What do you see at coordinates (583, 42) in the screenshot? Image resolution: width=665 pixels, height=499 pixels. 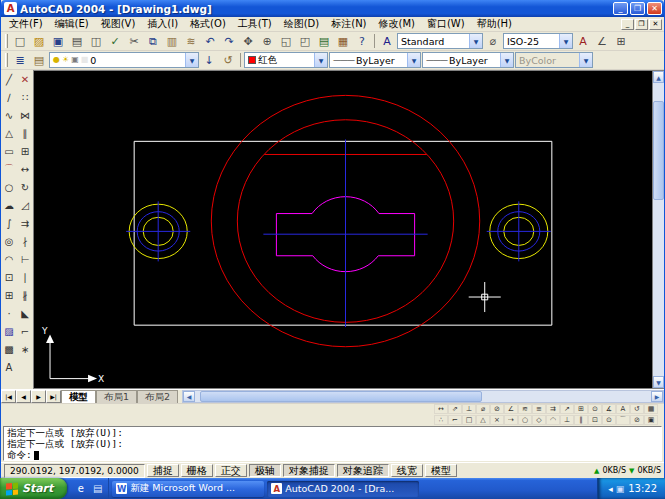 I see `text-icon: A` at bounding box center [583, 42].